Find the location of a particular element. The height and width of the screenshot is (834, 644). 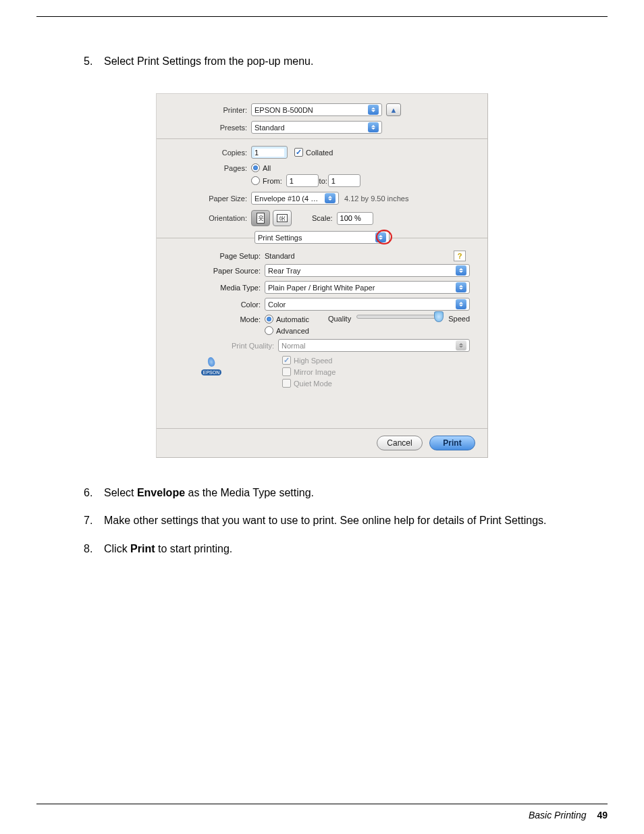

epson-logo-icon: EPSON is located at coordinates (211, 359).